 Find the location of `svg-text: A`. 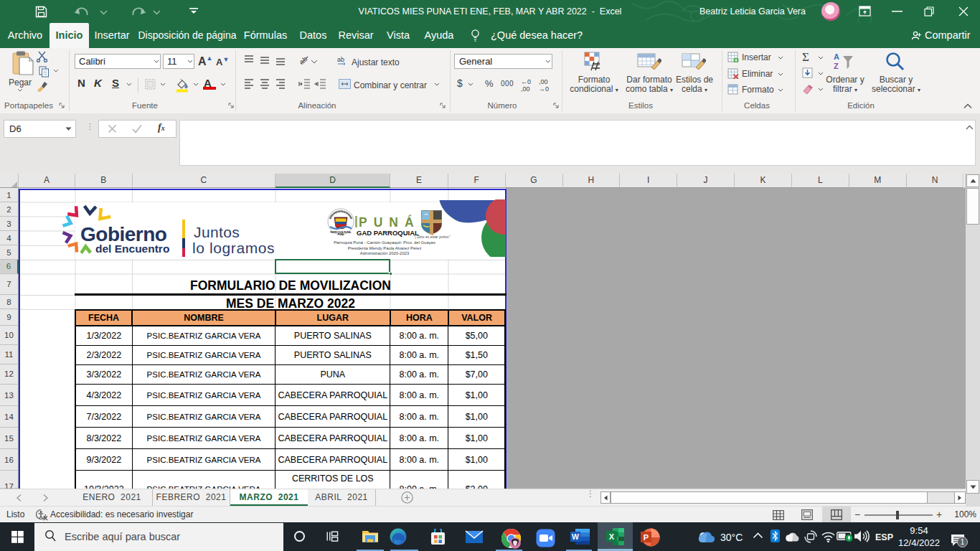

svg-text: A is located at coordinates (837, 57).